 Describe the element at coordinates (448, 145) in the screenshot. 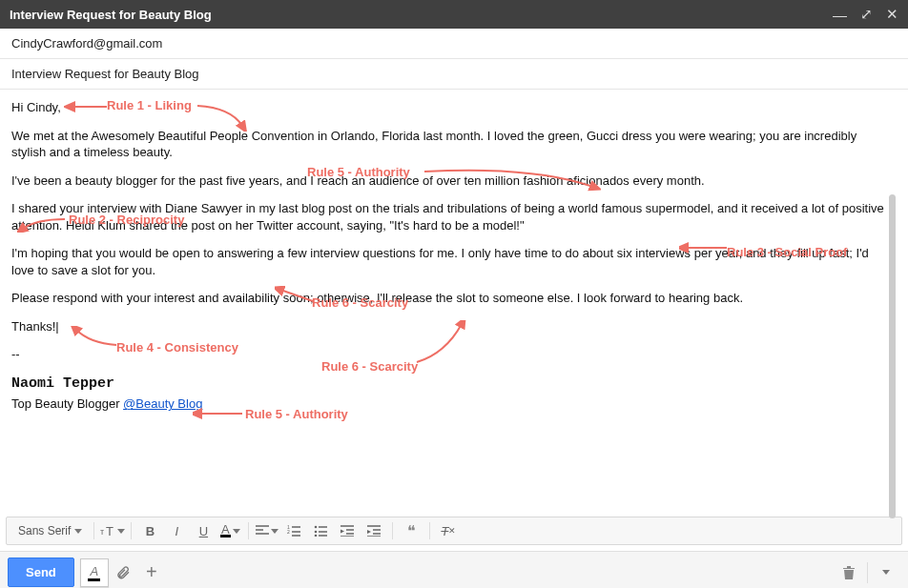

I see `para-1: We met at the Awesomely Beautiful People…` at that location.